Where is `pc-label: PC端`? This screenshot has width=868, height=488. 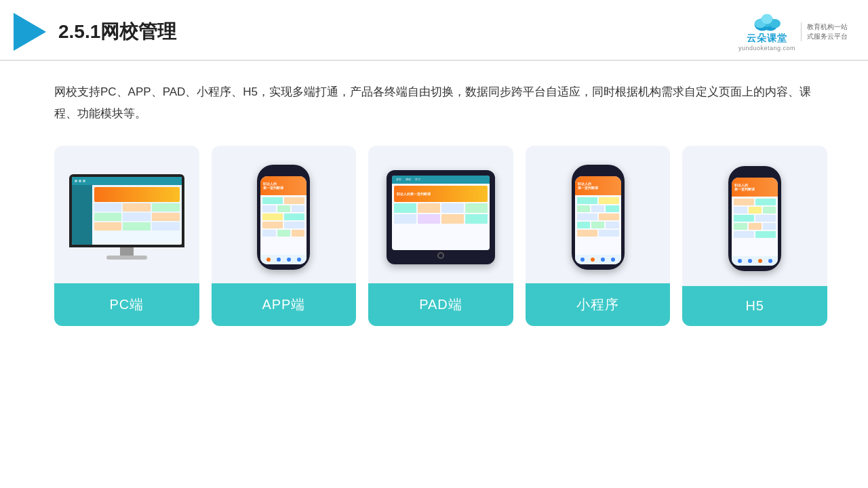
pc-label: PC端 is located at coordinates (127, 305).